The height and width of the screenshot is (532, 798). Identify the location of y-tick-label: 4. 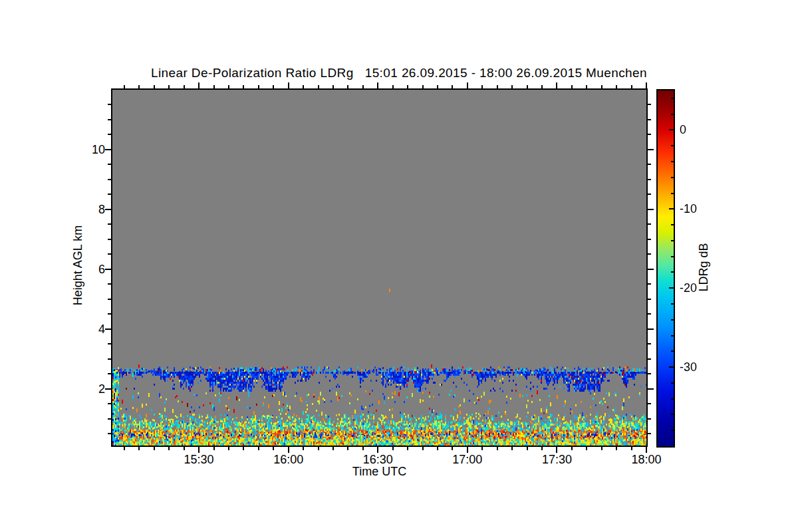
(85, 329).